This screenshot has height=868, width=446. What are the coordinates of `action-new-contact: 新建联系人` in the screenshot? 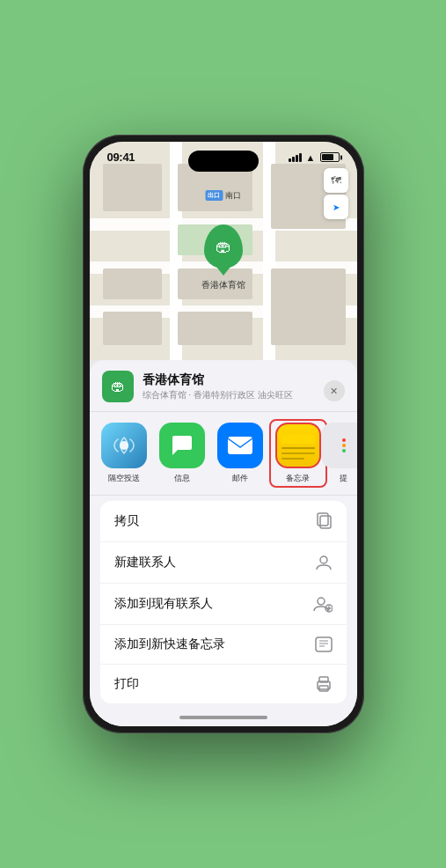 It's located at (223, 563).